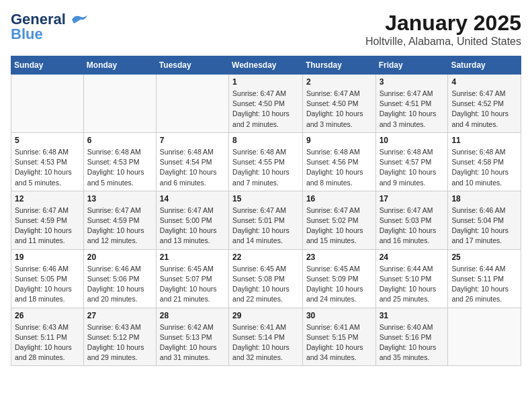 Image resolution: width=532 pixels, height=411 pixels. I want to click on day-number: 25, so click(484, 257).